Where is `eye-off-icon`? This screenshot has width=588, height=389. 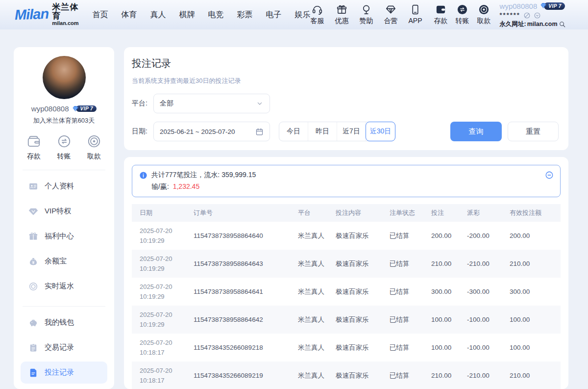 eye-off-icon is located at coordinates (527, 16).